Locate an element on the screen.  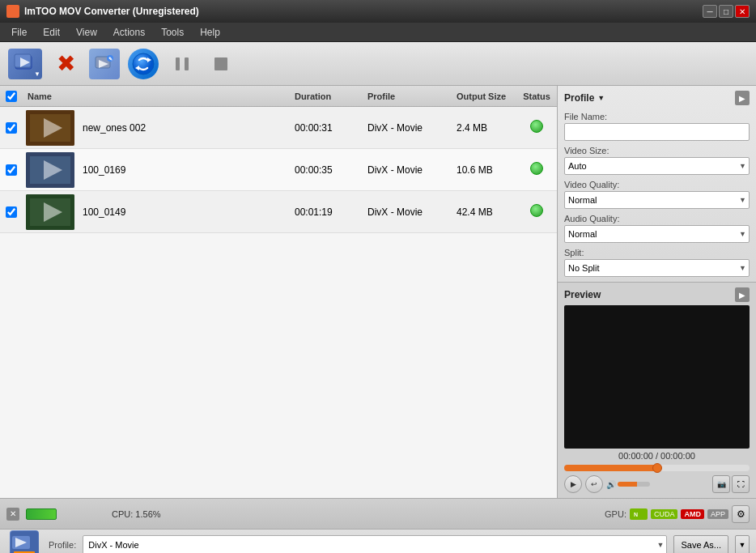
preview-header: Preview ▶ is located at coordinates (657, 295).